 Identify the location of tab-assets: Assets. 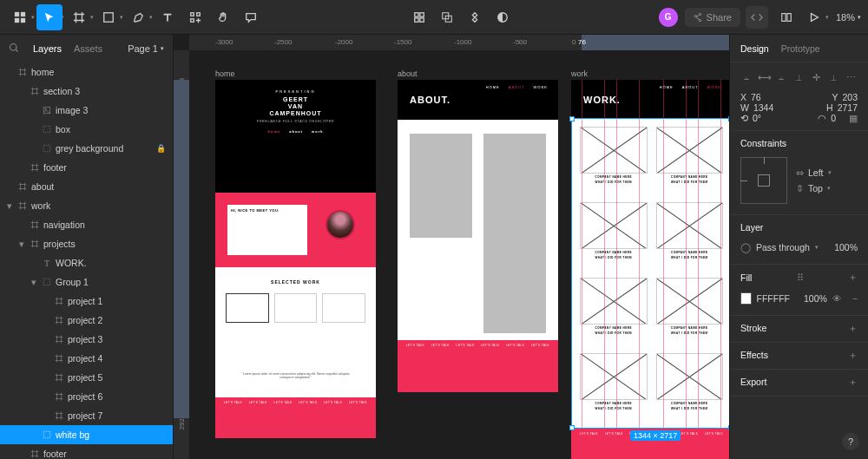
(89, 49).